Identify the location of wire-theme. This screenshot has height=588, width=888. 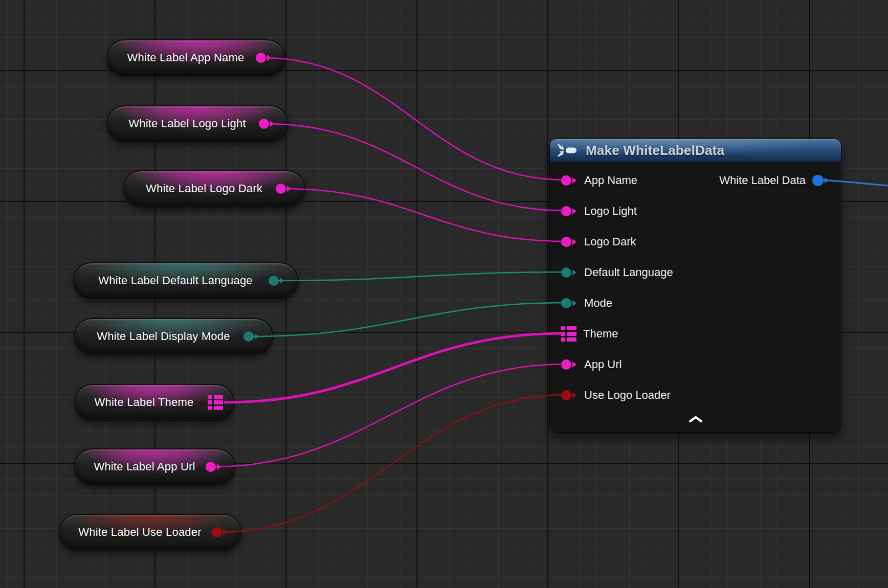
(394, 368).